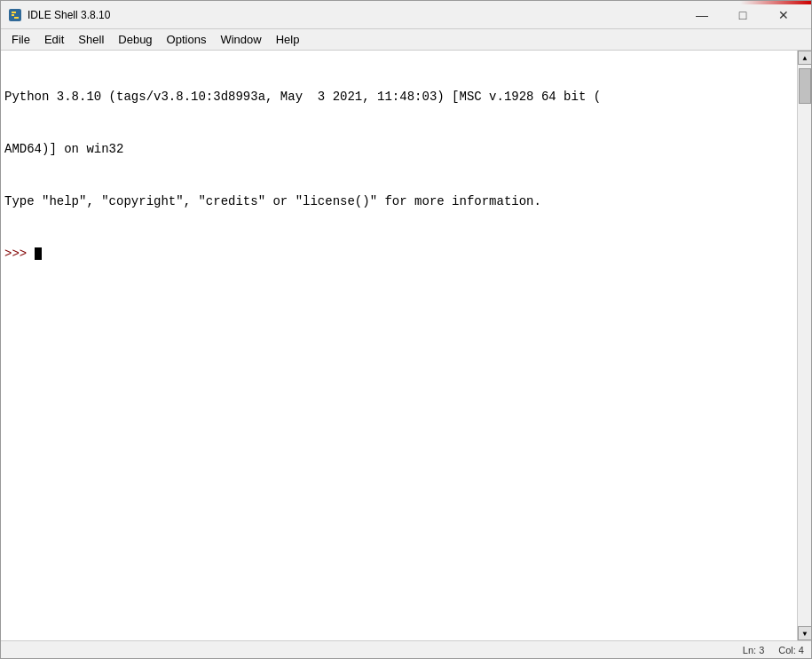  Describe the element at coordinates (743, 15) in the screenshot. I see `maximize-button: □` at that location.